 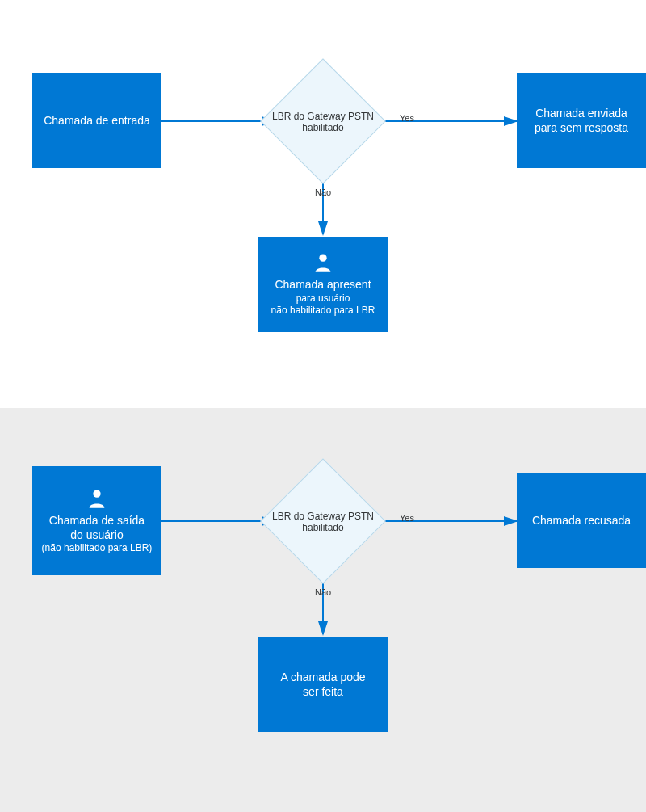 What do you see at coordinates (97, 520) in the screenshot?
I see `label-line1: Chamada de saída` at bounding box center [97, 520].